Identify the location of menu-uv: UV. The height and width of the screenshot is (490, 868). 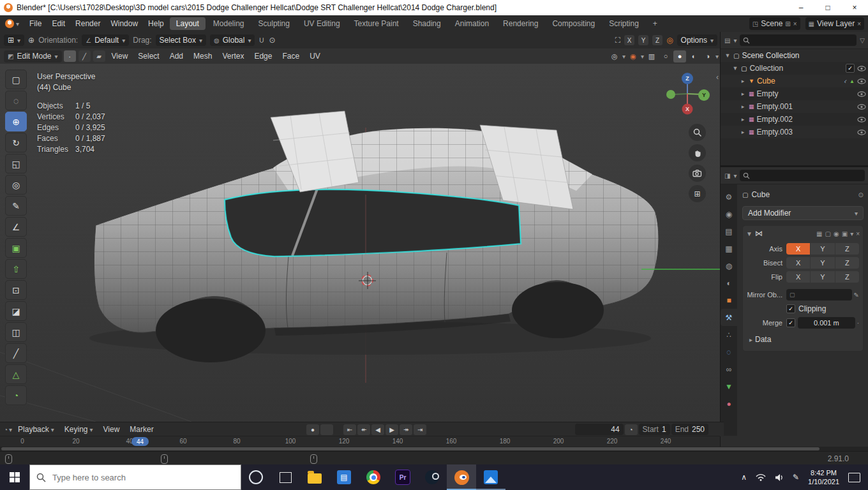
(315, 56).